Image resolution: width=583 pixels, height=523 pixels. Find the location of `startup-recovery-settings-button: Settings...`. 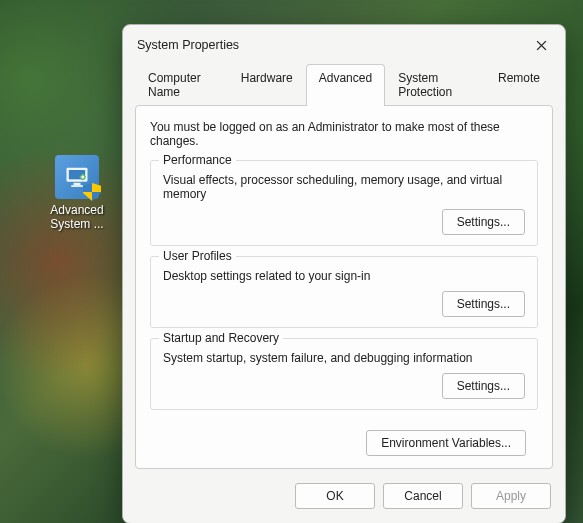

startup-recovery-settings-button: Settings... is located at coordinates (484, 386).